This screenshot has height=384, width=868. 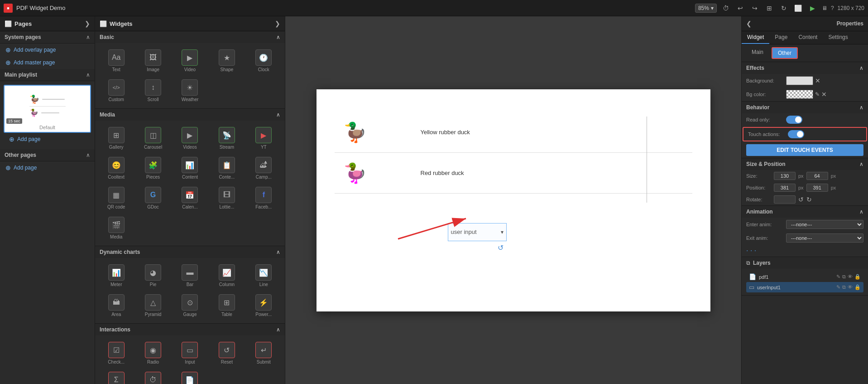 What do you see at coordinates (278, 115) in the screenshot?
I see `media-section-toggle: ∧` at bounding box center [278, 115].